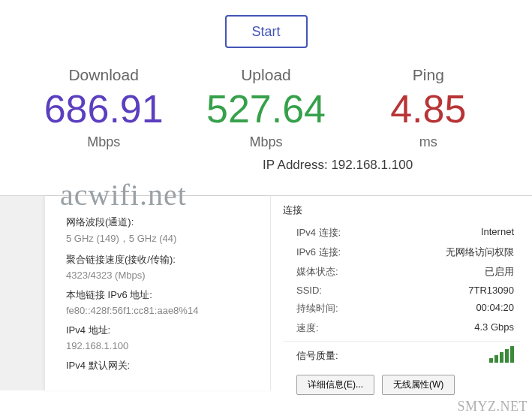  What do you see at coordinates (401, 328) in the screenshot?
I see `speed-row: 速度: 4.3 Gbps` at bounding box center [401, 328].